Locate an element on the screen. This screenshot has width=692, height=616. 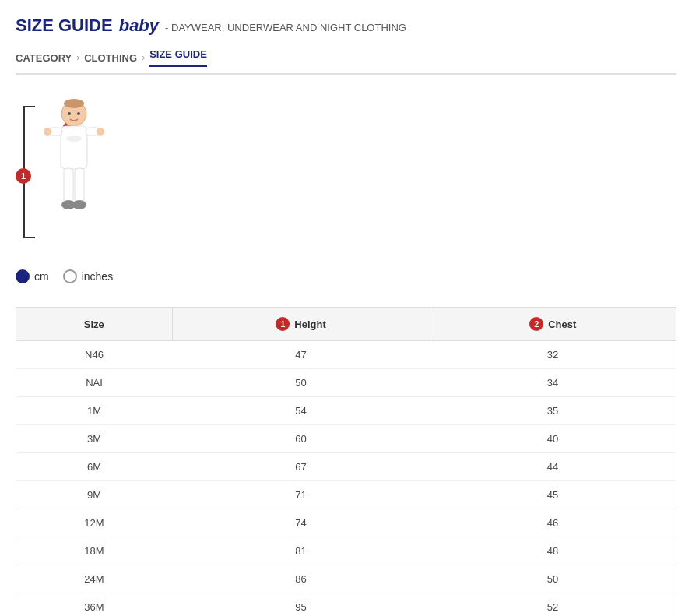
inches-radio is located at coordinates (70, 276).